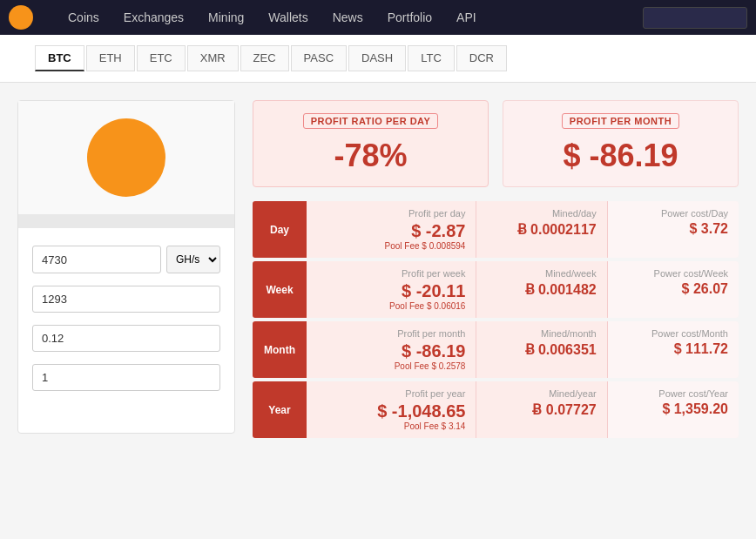 The width and height of the screenshot is (756, 539). I want to click on mined-value-month: Ƀ 0.006351, so click(542, 350).